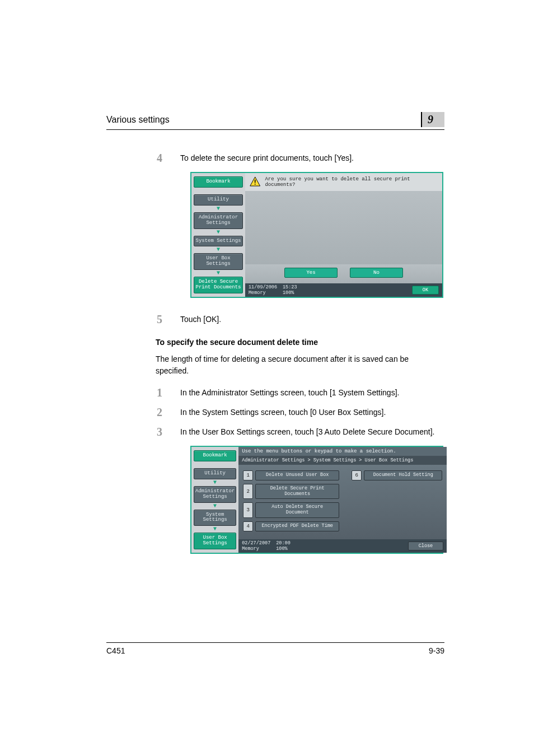 The image size is (534, 756). I want to click on close-button: Close, so click(426, 546).